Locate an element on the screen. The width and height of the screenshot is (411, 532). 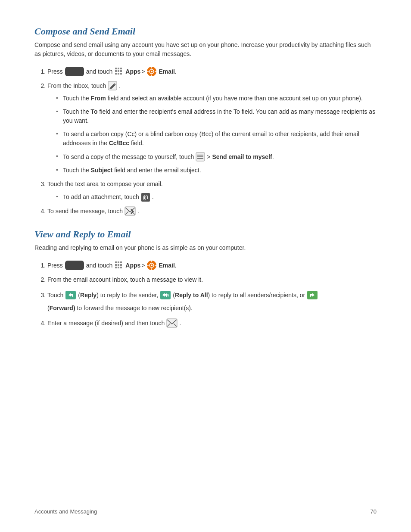
send-myself-gt: > Send email to myself. is located at coordinates (240, 157).